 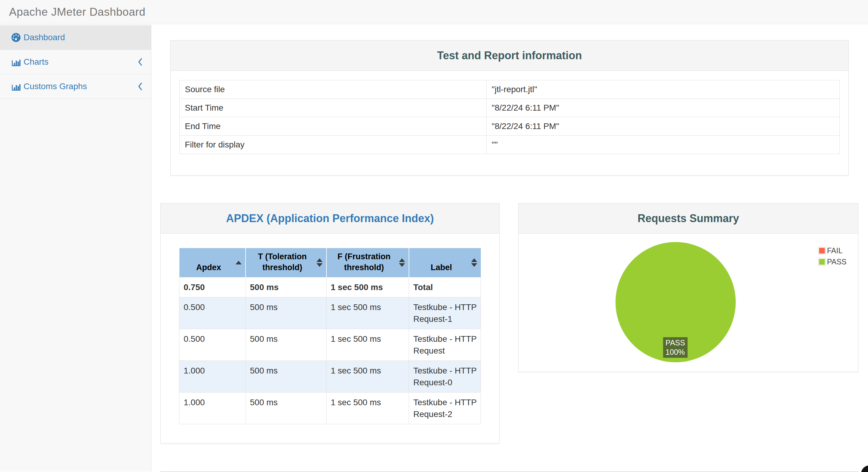 What do you see at coordinates (75, 62) in the screenshot?
I see `sidebar-item-charts: Charts` at bounding box center [75, 62].